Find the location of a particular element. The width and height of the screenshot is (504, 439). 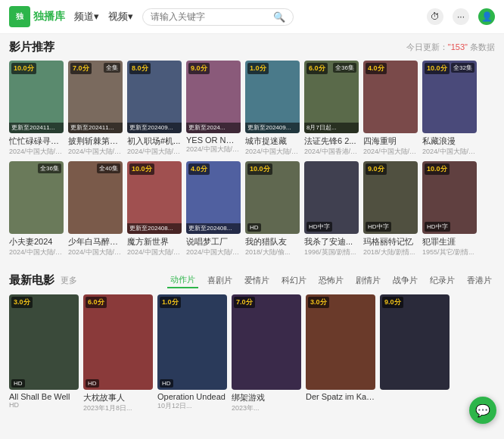

movie-card: 9.0分更新至2024...YES OR NO ...2024/中国大陆/真..… is located at coordinates (213, 109).